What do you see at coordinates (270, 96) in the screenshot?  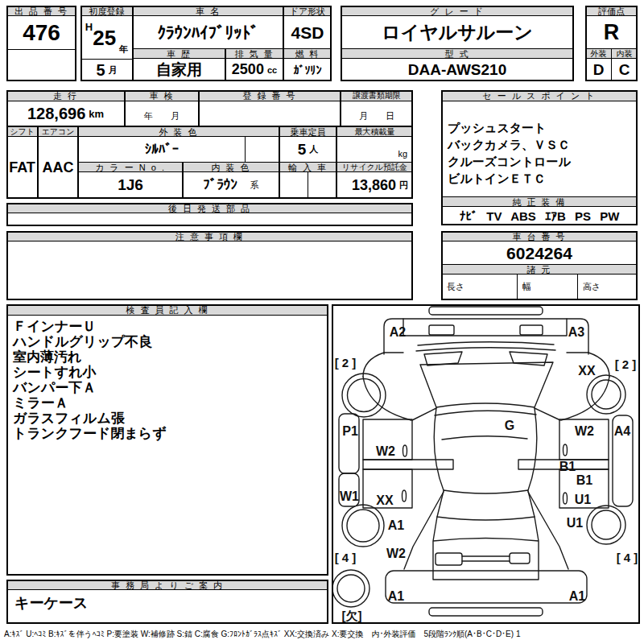 I see `registration-number-header: 登 録 番 号` at bounding box center [270, 96].